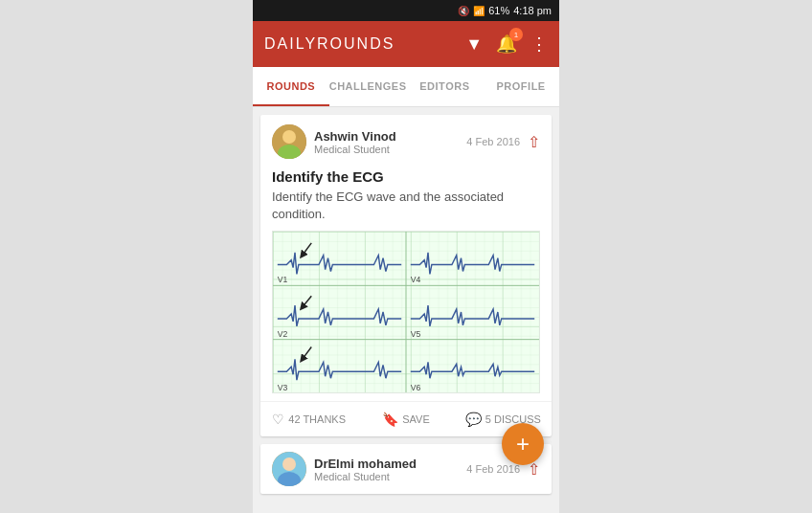 The image size is (812, 513). What do you see at coordinates (416, 334) in the screenshot?
I see `svg-text: V5` at bounding box center [416, 334].